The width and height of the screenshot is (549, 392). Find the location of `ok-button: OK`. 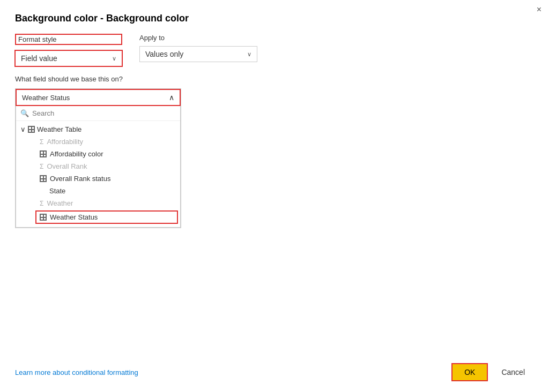

ok-button: OK is located at coordinates (470, 372).